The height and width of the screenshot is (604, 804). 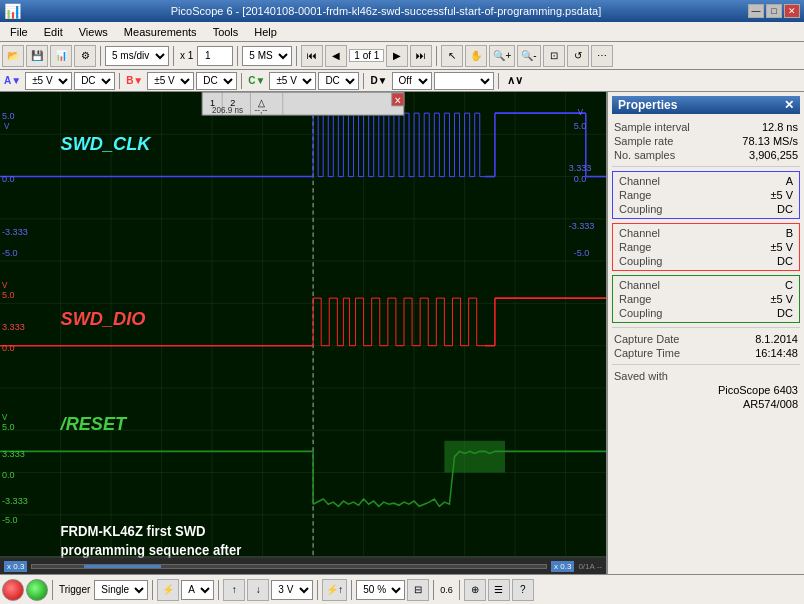 I want to click on trigger-threshold-select: 3 V, so click(x=292, y=590).